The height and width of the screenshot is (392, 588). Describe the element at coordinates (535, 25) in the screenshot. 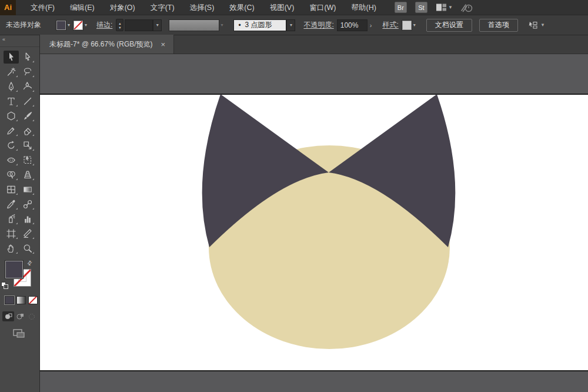

I see `select-similar-control: ▾` at that location.